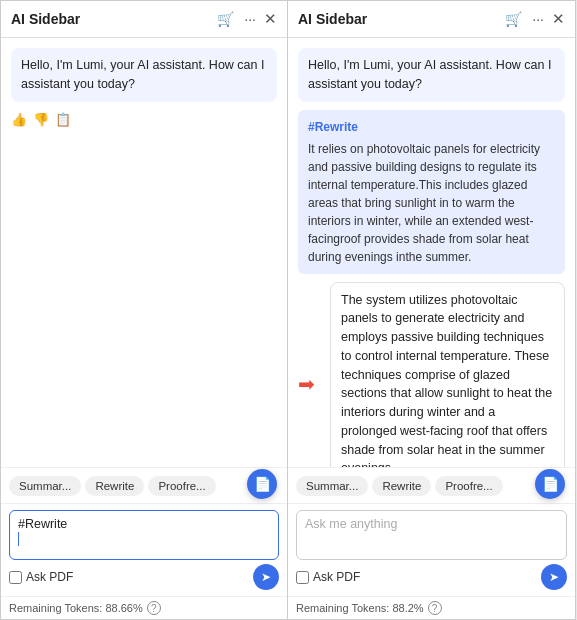 The width and height of the screenshot is (577, 620). Describe the element at coordinates (144, 75) in the screenshot. I see `left-greeting-bubble: Hello, I'm Lumi, your AI assistant. How …` at that location.